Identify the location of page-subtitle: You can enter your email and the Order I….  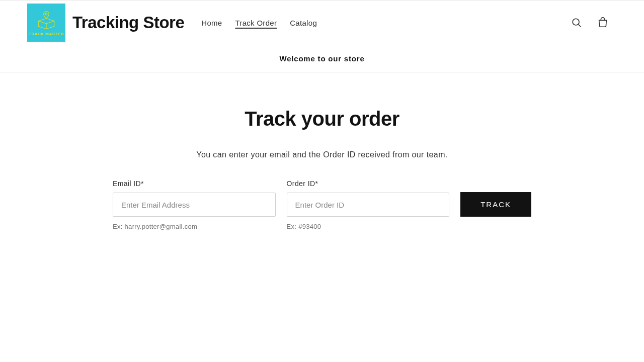
(322, 155).